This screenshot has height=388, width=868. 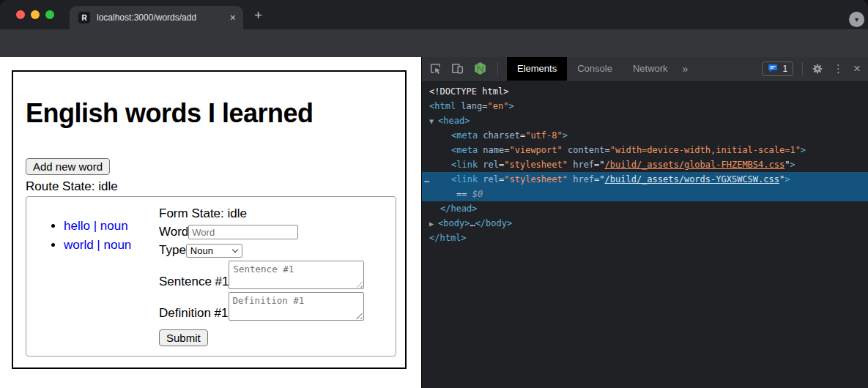 I want to click on inspect-element-icon, so click(x=435, y=69).